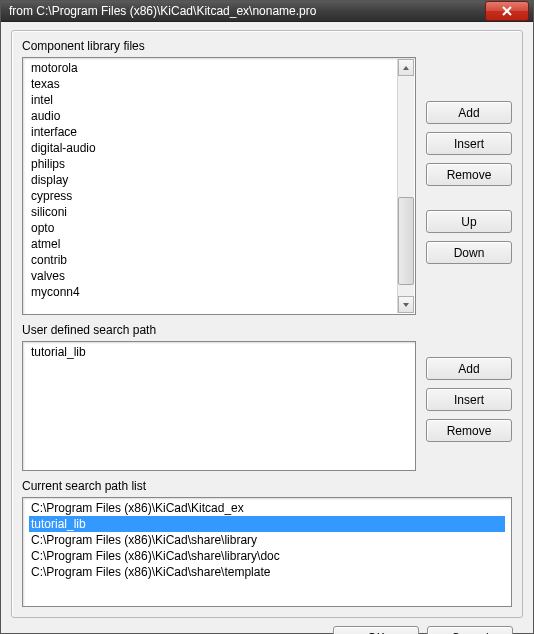 Image resolution: width=534 pixels, height=634 pixels. I want to click on list-item: C:\Program Files (x86)\KiCad\Kitcad_ex, so click(267, 508).